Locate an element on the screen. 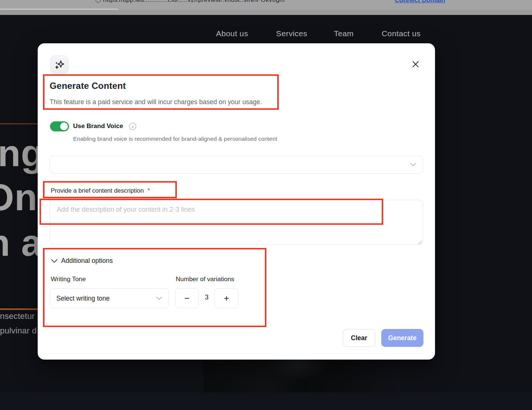 The width and height of the screenshot is (532, 410). brand-voice-helper-text: Enabling brand voice is recommended for … is located at coordinates (175, 139).